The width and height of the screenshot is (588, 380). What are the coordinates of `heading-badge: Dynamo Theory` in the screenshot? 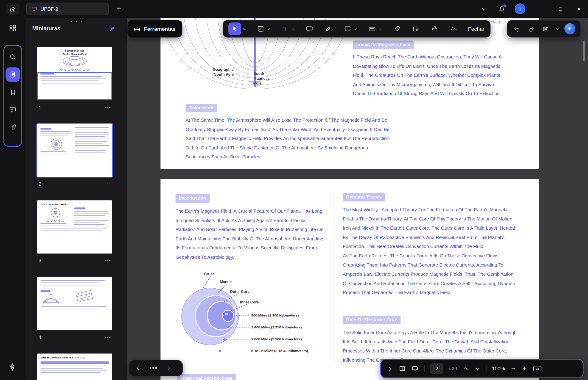 It's located at (364, 197).